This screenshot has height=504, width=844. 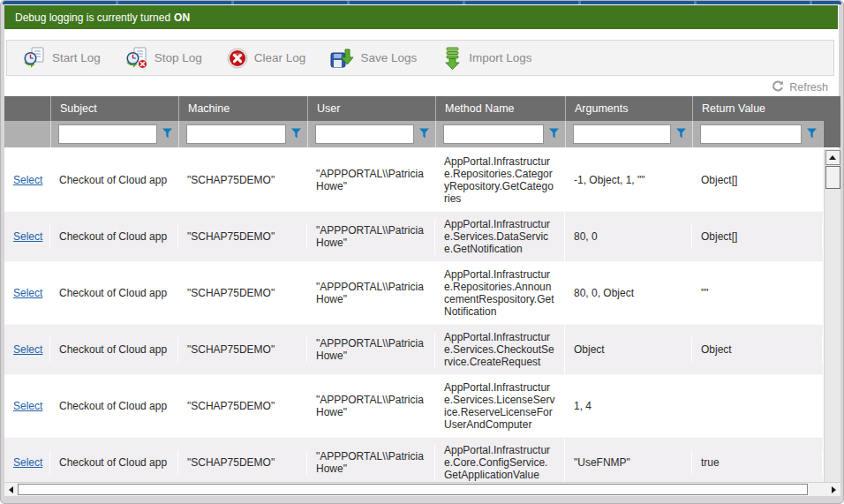 What do you see at coordinates (62, 58) in the screenshot?
I see `start-log-button: Start Log` at bounding box center [62, 58].